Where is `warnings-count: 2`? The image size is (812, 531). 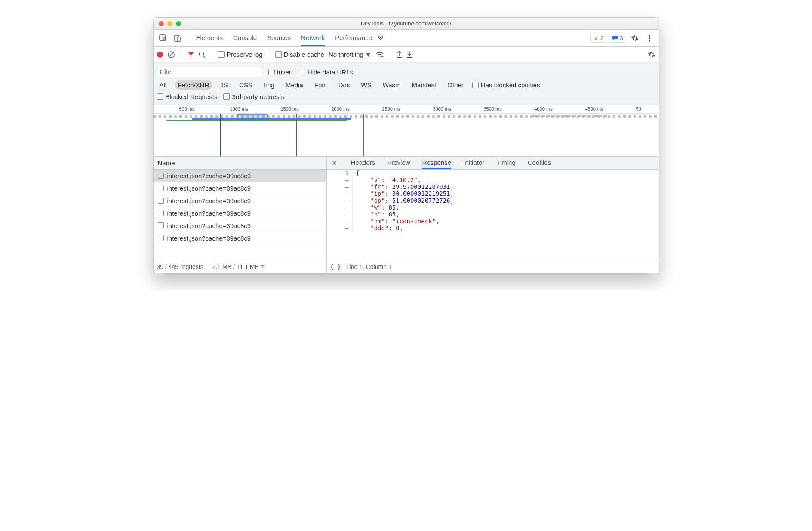 warnings-count: 2 is located at coordinates (602, 38).